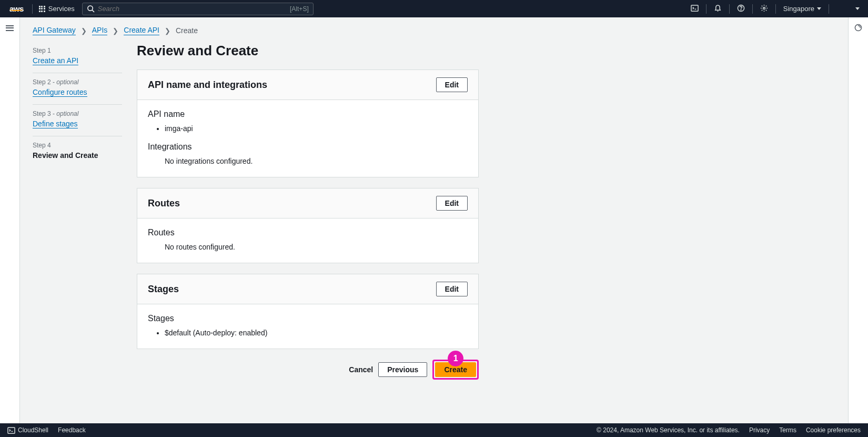 The height and width of the screenshot is (437, 868). Describe the element at coordinates (316, 128) in the screenshot. I see `api-name-value: imga-api` at that location.